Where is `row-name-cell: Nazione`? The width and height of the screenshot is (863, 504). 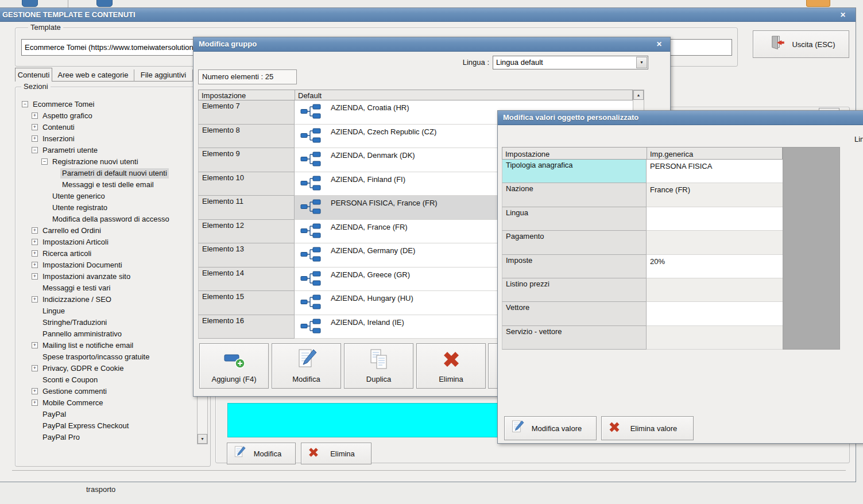
row-name-cell: Nazione is located at coordinates (574, 195).